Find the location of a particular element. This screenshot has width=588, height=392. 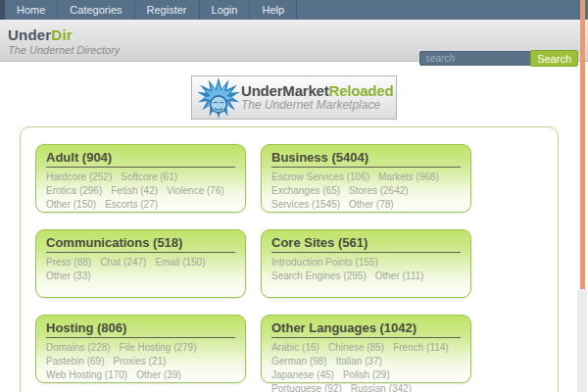

category-link: Polish (29) is located at coordinates (367, 375).